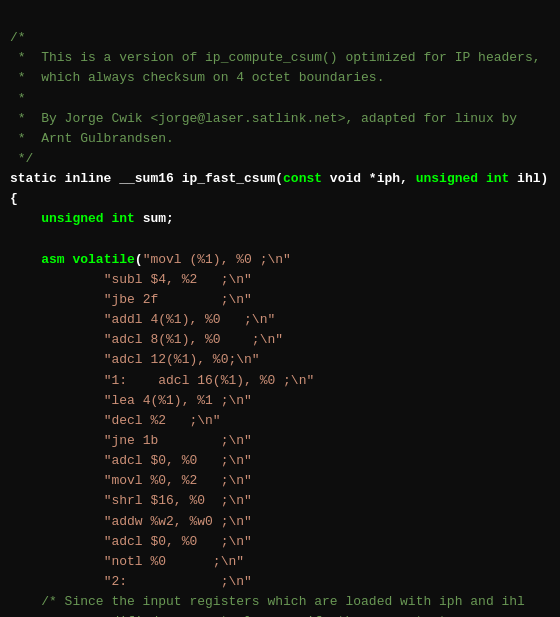 The height and width of the screenshot is (617, 560). What do you see at coordinates (154, 218) in the screenshot?
I see `token: sum;` at bounding box center [154, 218].